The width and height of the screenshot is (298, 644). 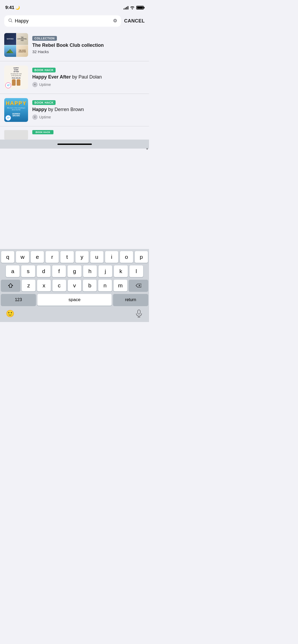 I want to click on keyboard: q w e r t y u i o p a s d f g h j k l z …, so click(x=75, y=286).